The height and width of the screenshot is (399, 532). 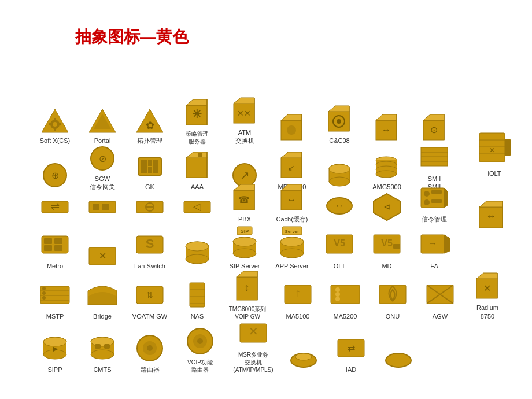 What do you see at coordinates (247, 295) in the screenshot?
I see `icon-tmg8000: ↕ TMG8000系列VOIP GW` at bounding box center [247, 295].